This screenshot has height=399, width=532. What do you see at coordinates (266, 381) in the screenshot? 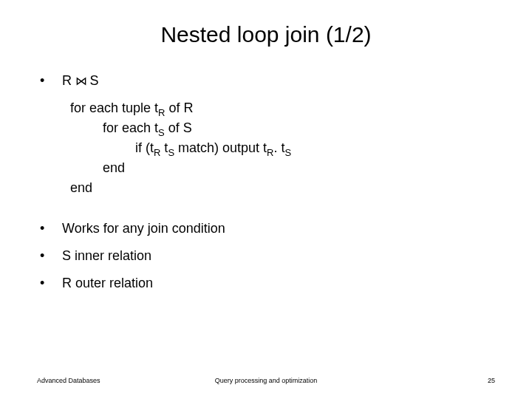
I see `slide-footer: Advanced Databases Query processing and …` at bounding box center [266, 381].